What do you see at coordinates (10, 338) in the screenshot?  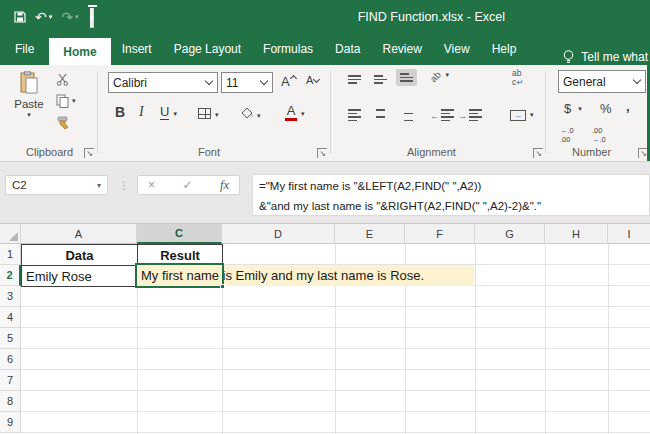 I see `row-header-5: 5` at bounding box center [10, 338].